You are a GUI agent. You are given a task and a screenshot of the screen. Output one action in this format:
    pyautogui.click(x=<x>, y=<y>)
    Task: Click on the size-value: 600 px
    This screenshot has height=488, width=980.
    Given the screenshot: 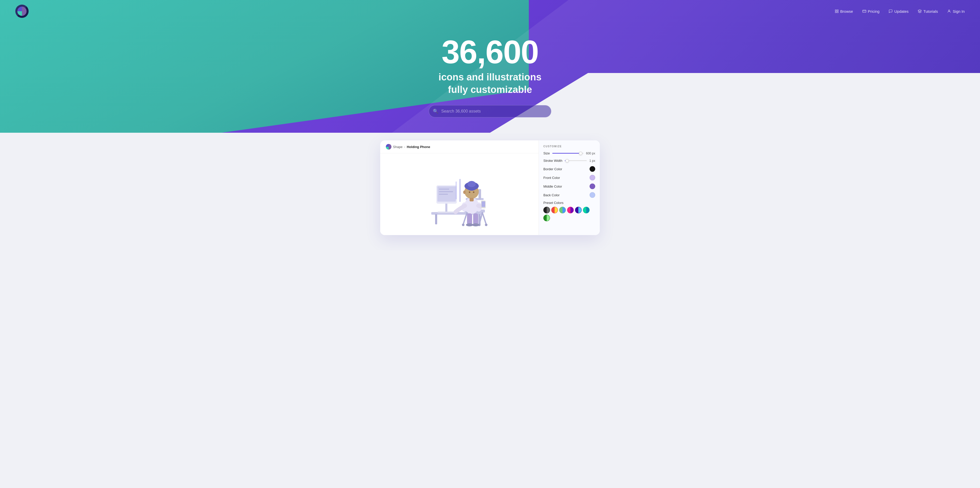 What is the action you would take?
    pyautogui.click(x=590, y=154)
    